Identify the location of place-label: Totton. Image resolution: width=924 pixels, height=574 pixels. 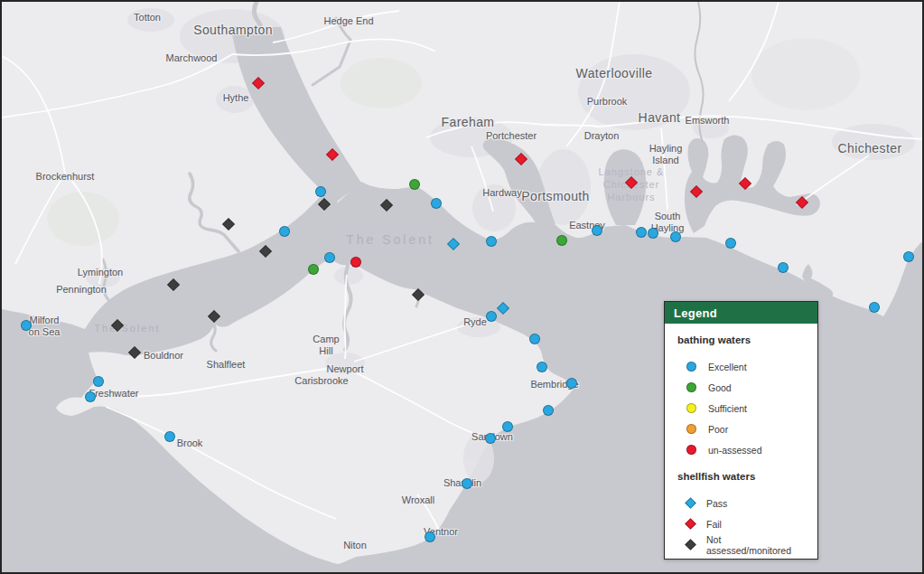
(147, 18).